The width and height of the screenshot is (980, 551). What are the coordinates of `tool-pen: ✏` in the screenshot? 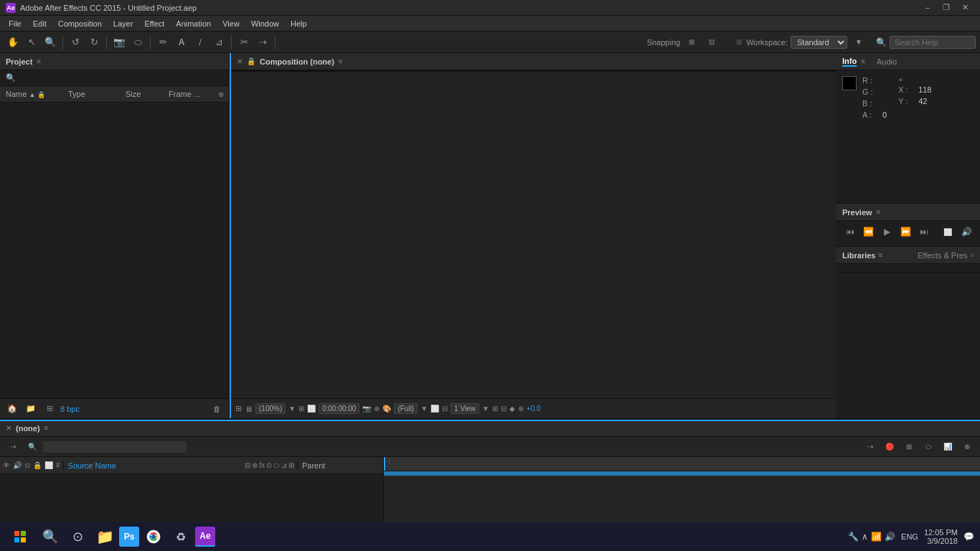 It's located at (163, 42).